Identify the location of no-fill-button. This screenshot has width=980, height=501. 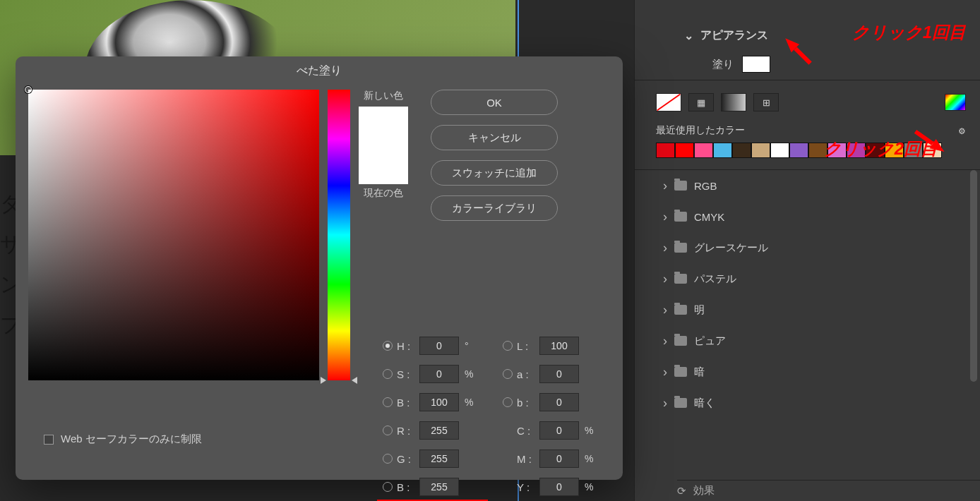
(669, 102).